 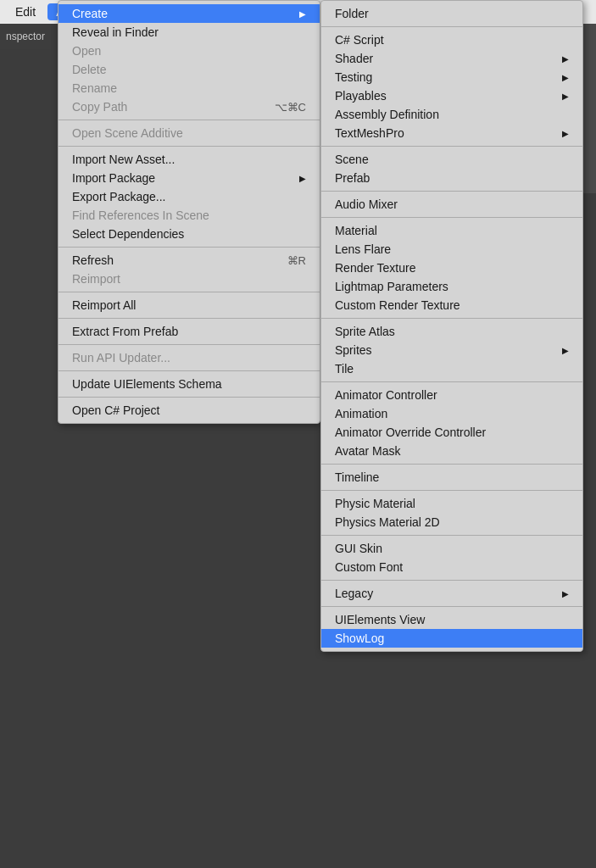 I want to click on menu-item-label: Folder, so click(x=352, y=14).